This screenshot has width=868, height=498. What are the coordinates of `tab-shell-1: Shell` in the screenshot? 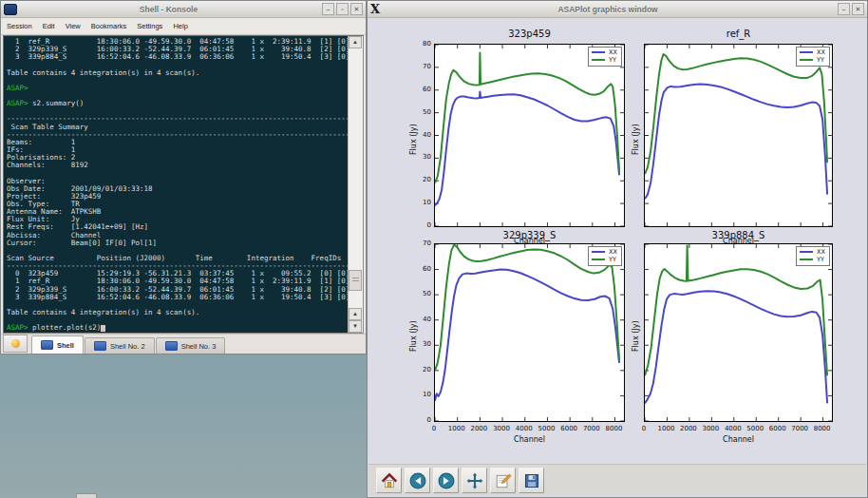 It's located at (57, 344).